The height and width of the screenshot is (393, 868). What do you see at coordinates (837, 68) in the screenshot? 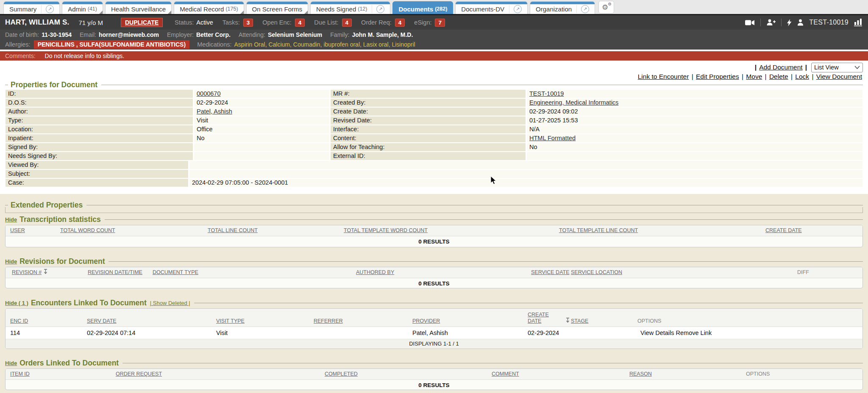
I see `view-mode-select: List View` at bounding box center [837, 68].